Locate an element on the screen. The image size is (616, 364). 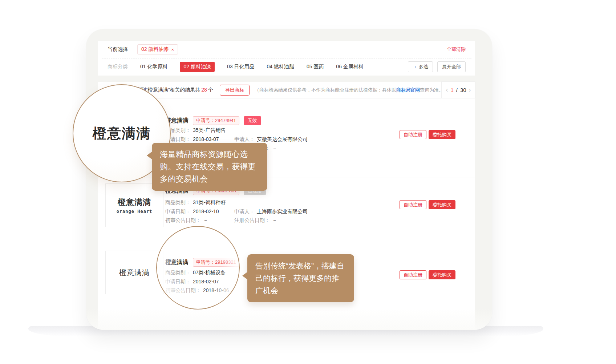
status-badge: 无效 is located at coordinates (252, 121).